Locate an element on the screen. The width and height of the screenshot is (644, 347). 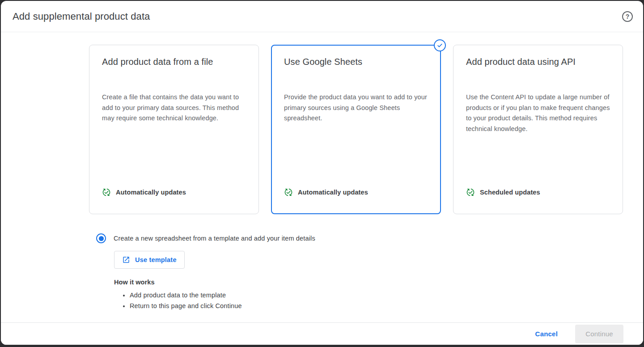
card-use-google-sheets: Use Google Sheets Provide the product da… is located at coordinates (356, 130).